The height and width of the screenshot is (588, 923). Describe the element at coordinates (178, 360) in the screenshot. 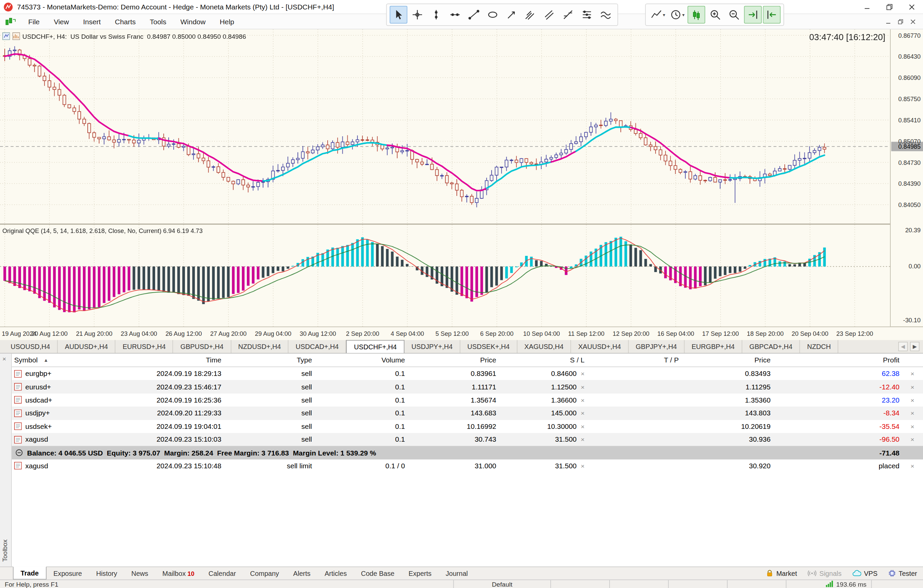

I see `column-header-time: Time` at that location.